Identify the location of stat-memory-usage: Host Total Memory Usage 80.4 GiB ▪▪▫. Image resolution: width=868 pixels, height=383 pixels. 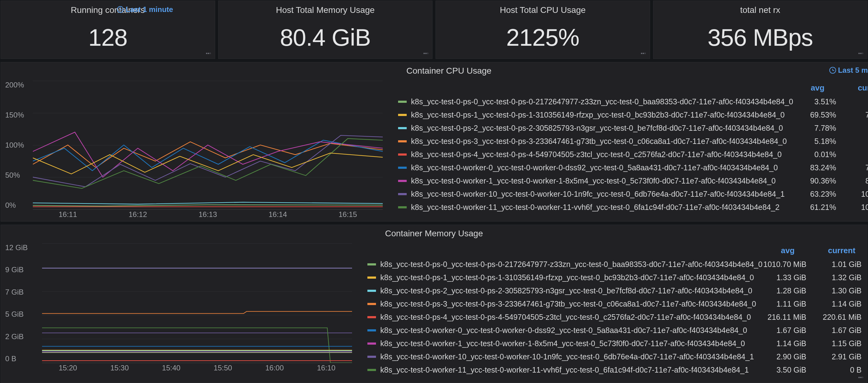
(326, 30).